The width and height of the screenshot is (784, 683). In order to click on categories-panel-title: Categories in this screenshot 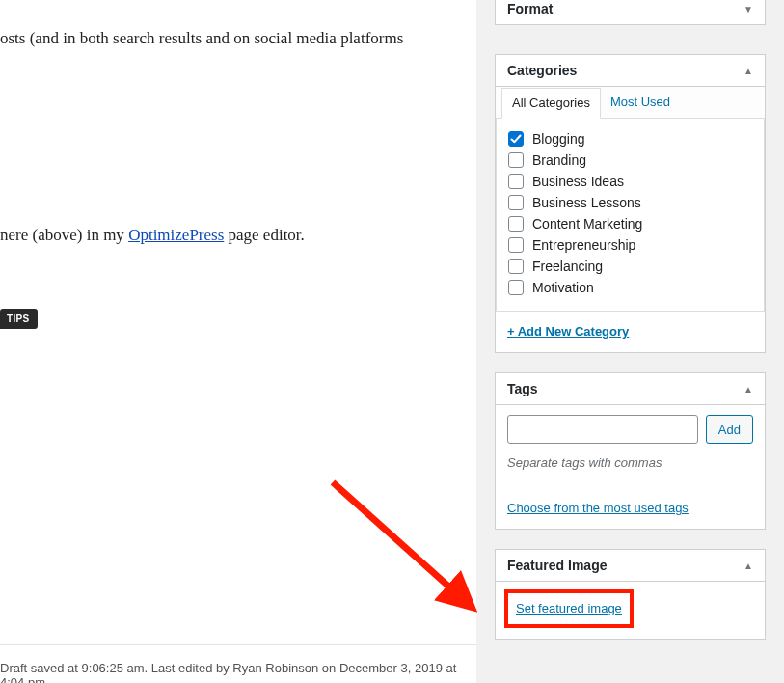, I will do `click(542, 70)`.